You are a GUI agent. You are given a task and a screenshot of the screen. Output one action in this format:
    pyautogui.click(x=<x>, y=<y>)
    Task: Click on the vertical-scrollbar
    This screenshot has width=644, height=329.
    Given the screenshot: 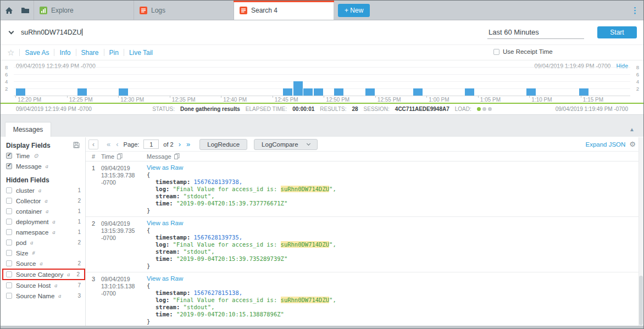 What is the action you would take?
    pyautogui.click(x=641, y=232)
    